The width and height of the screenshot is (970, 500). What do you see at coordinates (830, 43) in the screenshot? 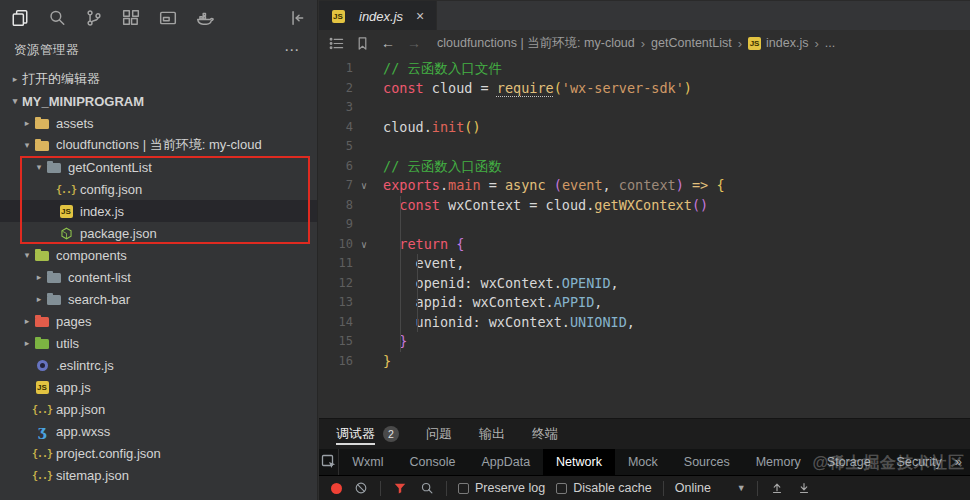
I see `breadcrumb-item-item: ...` at bounding box center [830, 43].